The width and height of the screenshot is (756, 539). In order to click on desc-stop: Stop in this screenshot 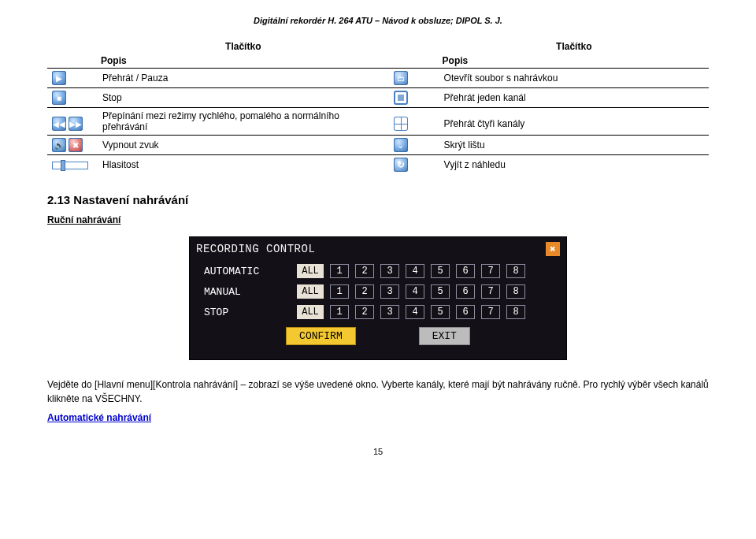, I will do `click(243, 98)`.